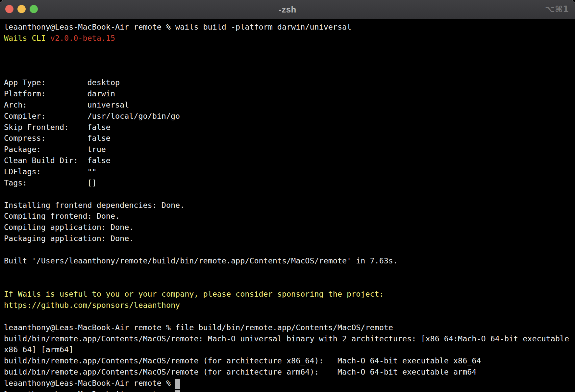 Image resolution: width=575 pixels, height=392 pixels. What do you see at coordinates (94, 205) in the screenshot?
I see `terminal-text: Installing frontend dependencies: Done.` at bounding box center [94, 205].